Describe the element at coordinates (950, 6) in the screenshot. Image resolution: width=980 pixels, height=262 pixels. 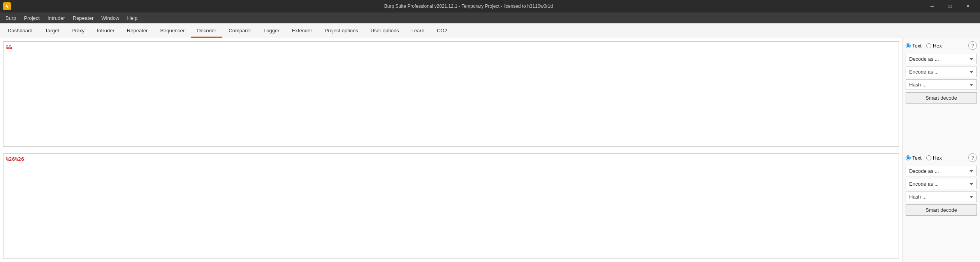
I see `maximize-button: □` at that location.